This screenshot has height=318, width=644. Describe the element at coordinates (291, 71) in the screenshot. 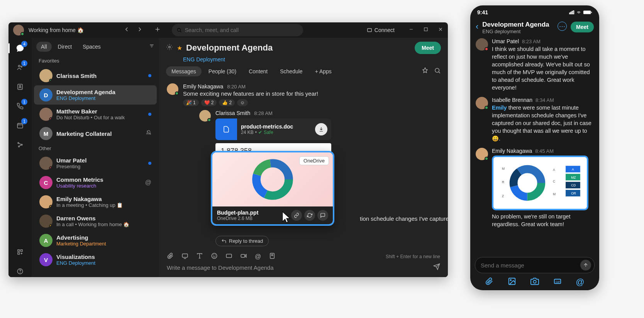

I see `tab-schedule: Schedule` at that location.